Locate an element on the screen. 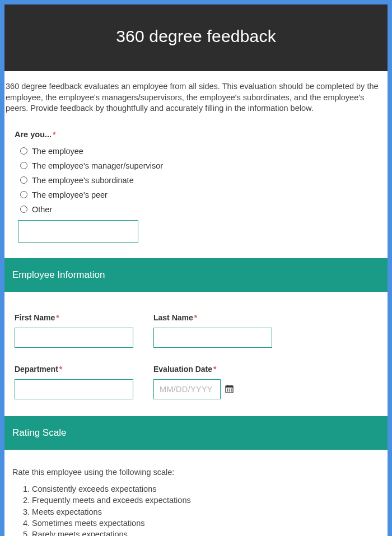  employee-info-heading: Employee Information is located at coordinates (196, 275).